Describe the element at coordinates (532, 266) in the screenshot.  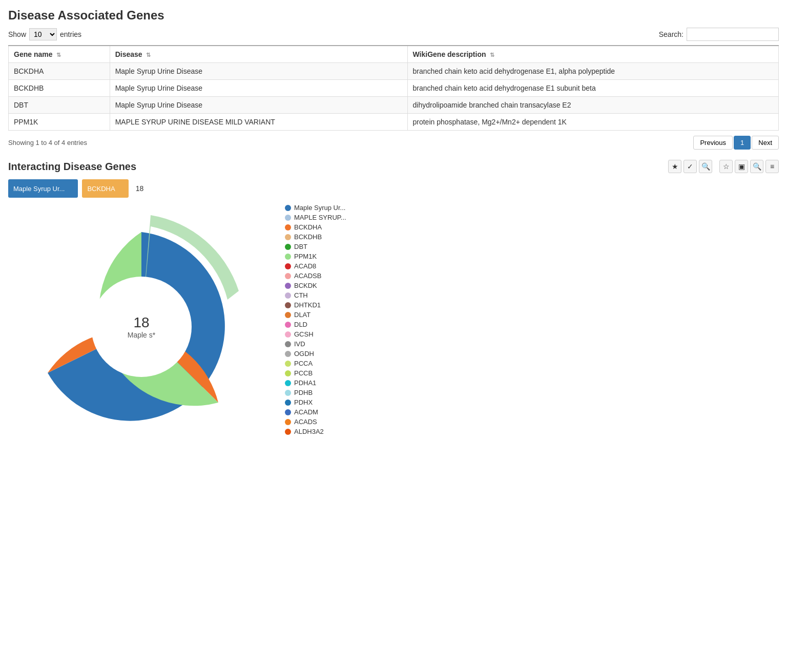
I see `legend-item: ACAD8` at that location.